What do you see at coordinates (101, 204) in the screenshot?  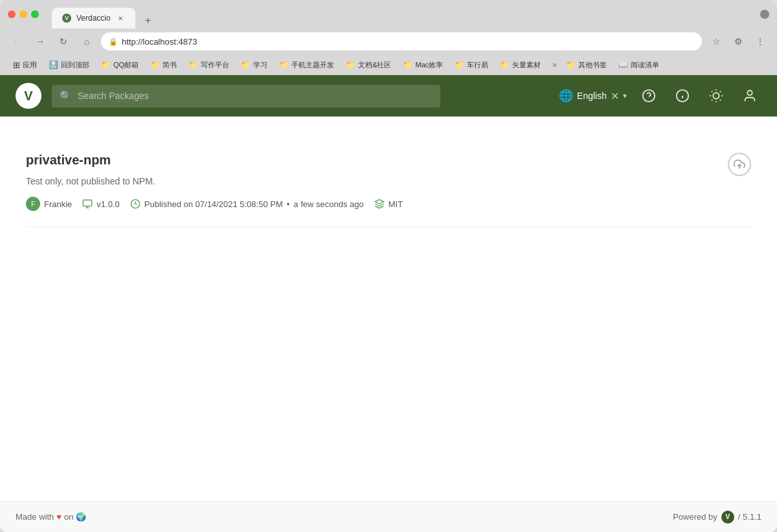 I see `version-meta: v1.0.0` at bounding box center [101, 204].